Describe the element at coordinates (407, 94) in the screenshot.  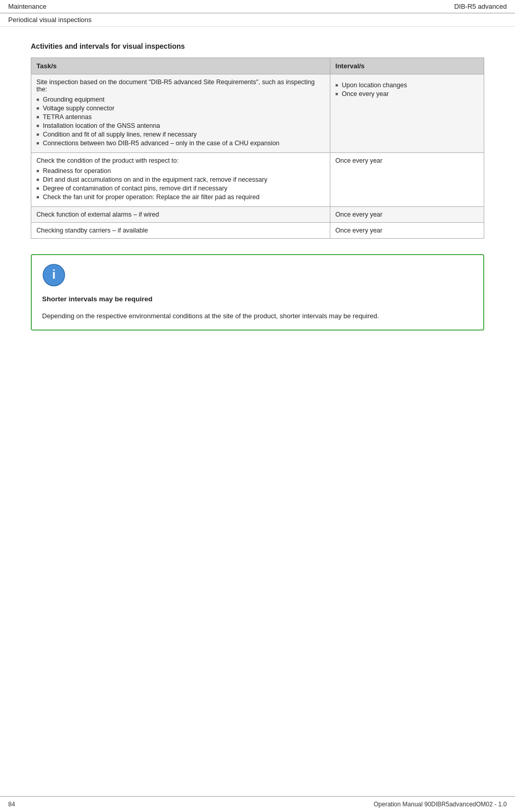
I see `interval-list-item: Once every year` at that location.